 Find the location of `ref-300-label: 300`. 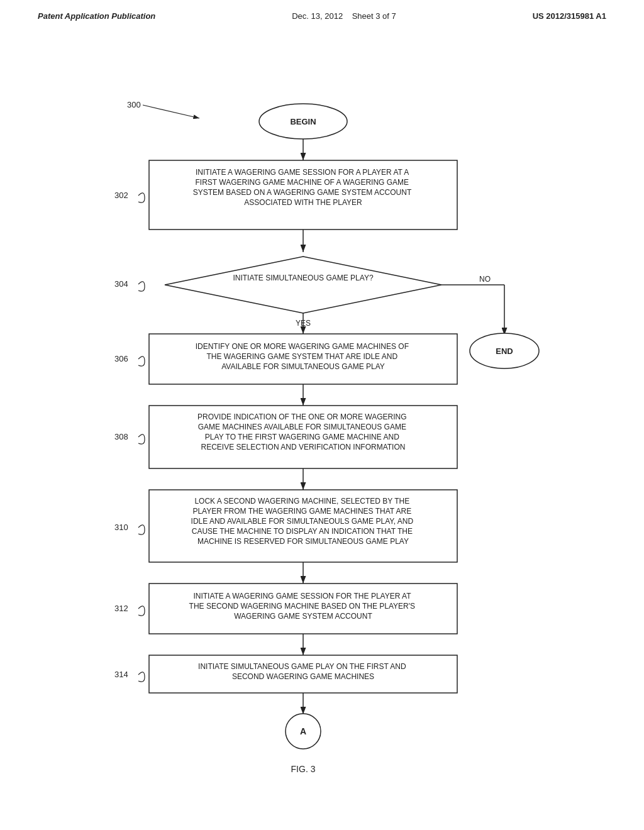

ref-300-label: 300 is located at coordinates (134, 104).